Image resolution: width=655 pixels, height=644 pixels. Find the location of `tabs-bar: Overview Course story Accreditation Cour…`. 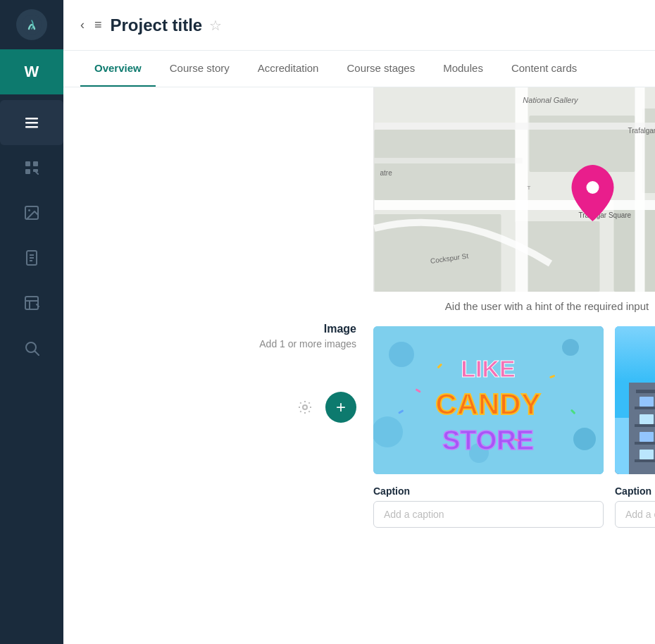

tabs-bar: Overview Course story Accreditation Cour… is located at coordinates (359, 69).